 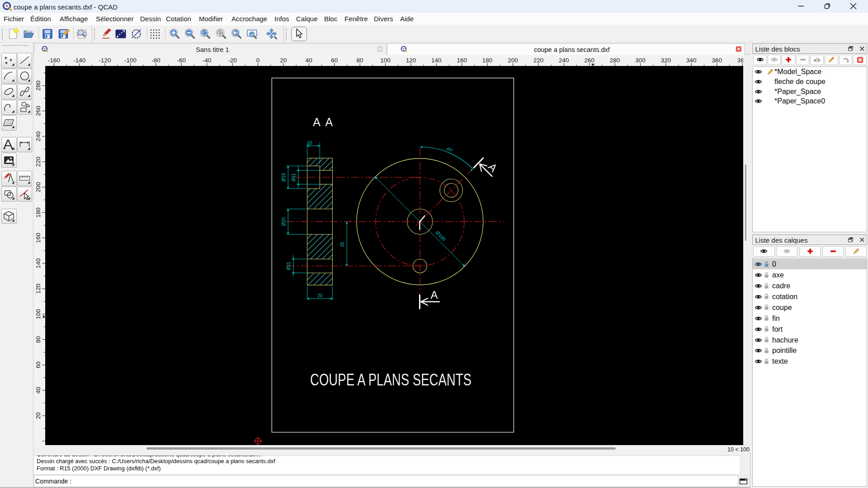 I want to click on svg-text: -40, so click(x=207, y=60).